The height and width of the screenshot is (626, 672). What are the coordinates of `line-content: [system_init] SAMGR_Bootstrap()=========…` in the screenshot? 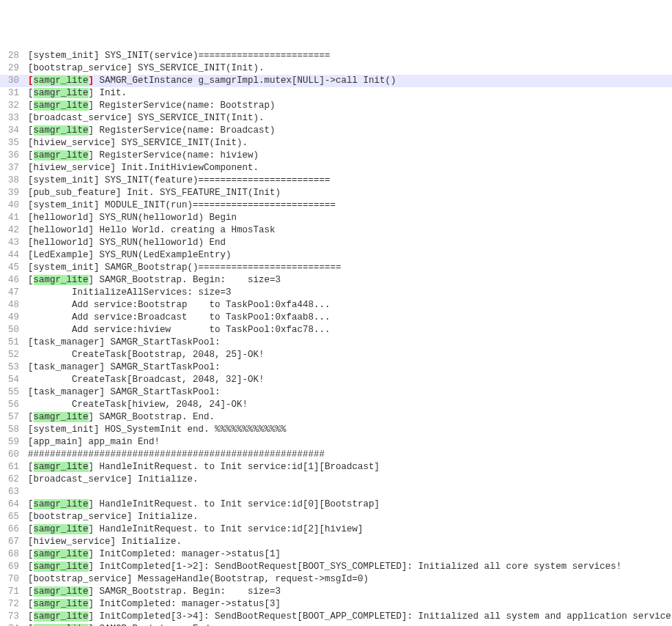 It's located at (183, 268).